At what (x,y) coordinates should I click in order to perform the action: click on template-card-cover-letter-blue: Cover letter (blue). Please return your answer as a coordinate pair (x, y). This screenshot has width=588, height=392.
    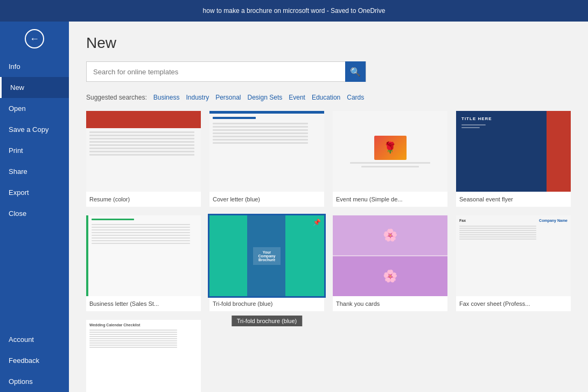
    Looking at the image, I should click on (267, 159).